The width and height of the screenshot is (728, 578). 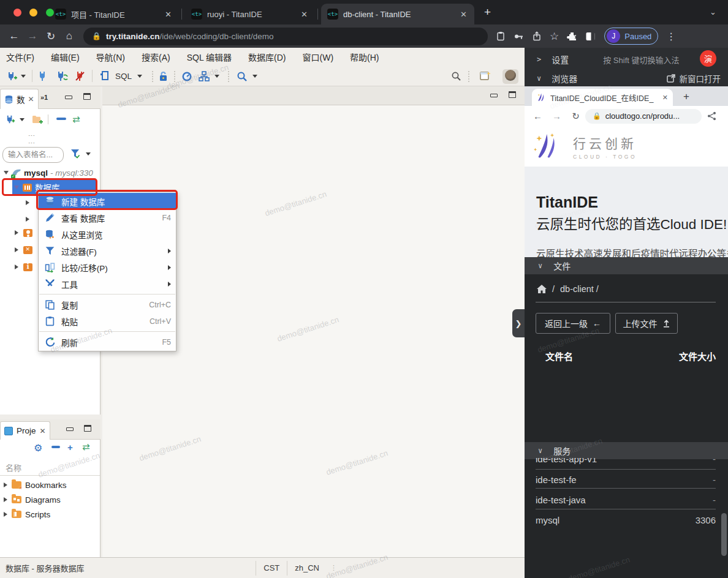 What do you see at coordinates (107, 267) in the screenshot?
I see `menu-item-compare-migrate: 比较/迁移(P)` at bounding box center [107, 267].